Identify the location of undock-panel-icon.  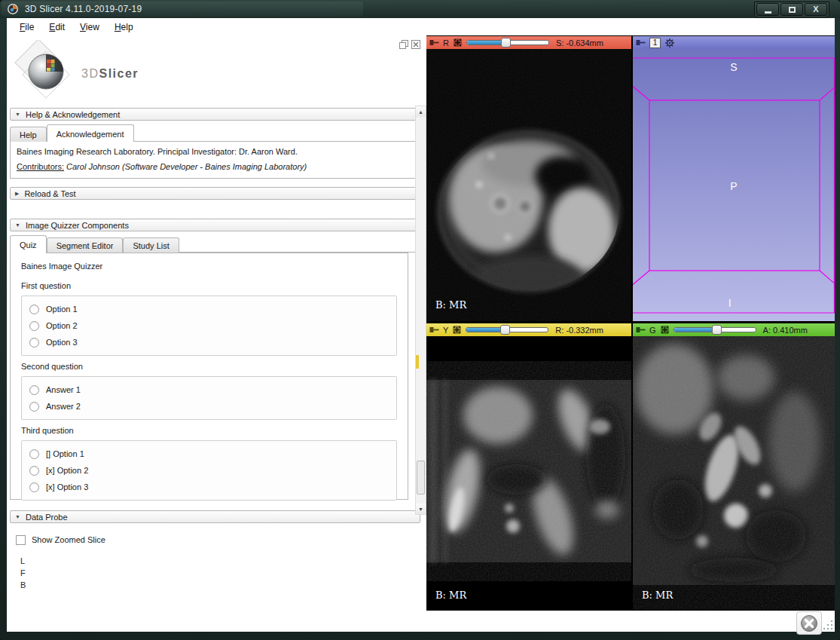
(404, 45).